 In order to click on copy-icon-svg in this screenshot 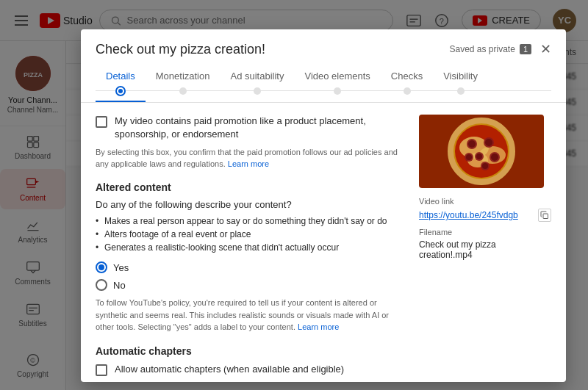, I will do `click(545, 215)`.